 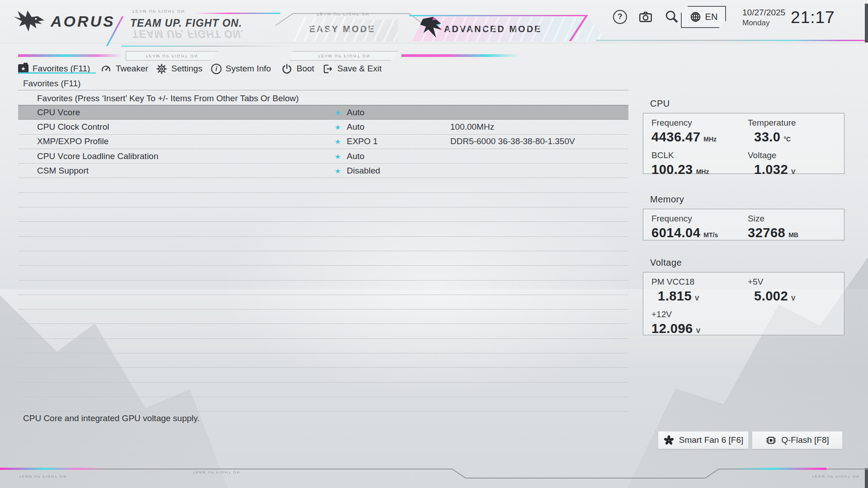 What do you see at coordinates (744, 304) in the screenshot?
I see `voltage-panel: PM VCC18 1.815 V +5V 5.002 V +12V 12.096…` at bounding box center [744, 304].